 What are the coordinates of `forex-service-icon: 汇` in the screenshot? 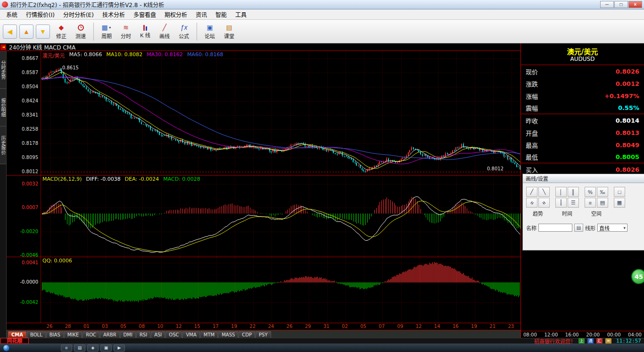 It's located at (600, 341).